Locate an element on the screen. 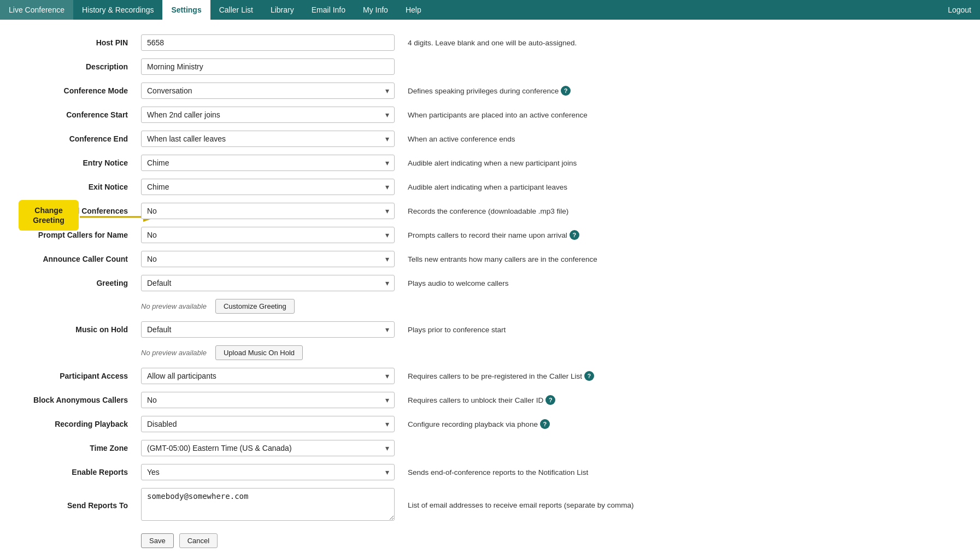 This screenshot has width=980, height=553. greeting-preview-text: No preview available is located at coordinates (174, 306).